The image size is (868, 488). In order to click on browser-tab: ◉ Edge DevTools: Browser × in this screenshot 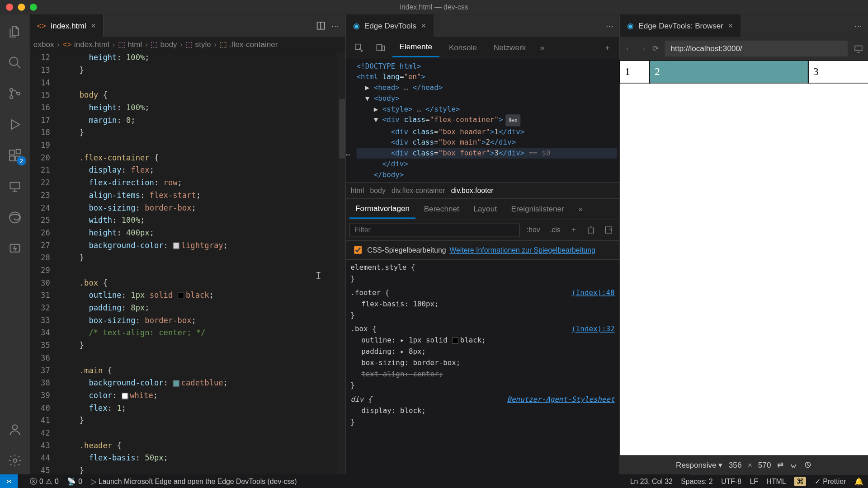, I will do `click(680, 26)`.